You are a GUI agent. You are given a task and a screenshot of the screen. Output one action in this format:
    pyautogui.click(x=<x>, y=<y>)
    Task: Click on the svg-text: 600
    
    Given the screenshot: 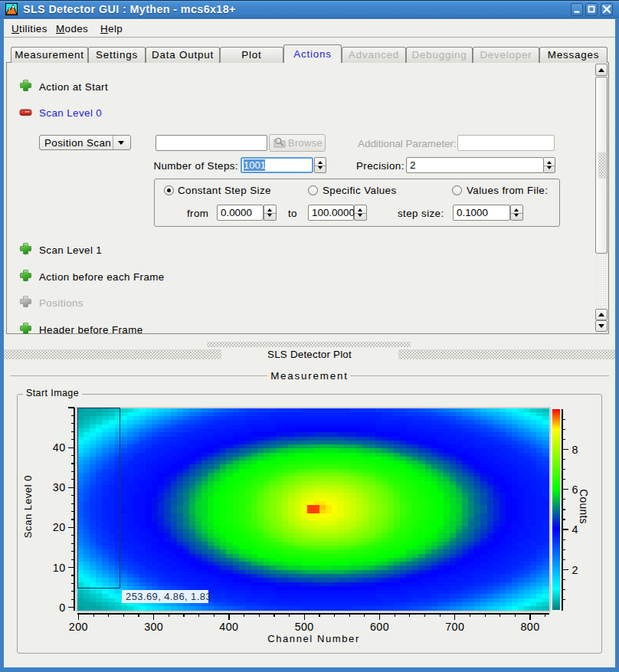 What is the action you would take?
    pyautogui.click(x=380, y=627)
    